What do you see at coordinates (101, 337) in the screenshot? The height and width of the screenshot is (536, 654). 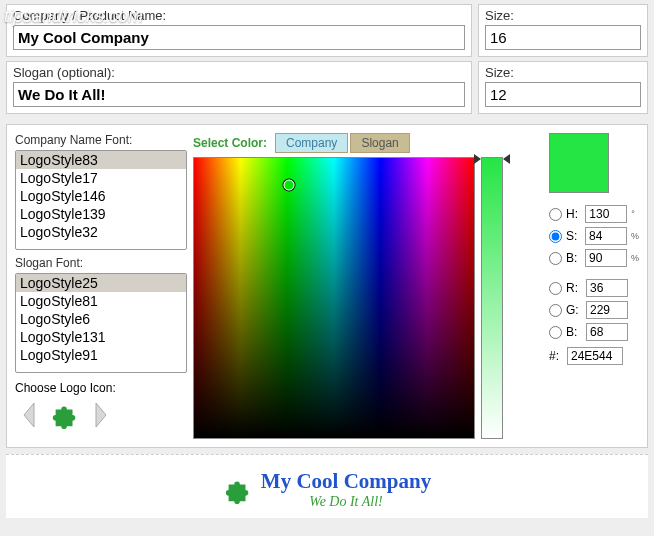 I see `font-option: LogoStyle131` at bounding box center [101, 337].